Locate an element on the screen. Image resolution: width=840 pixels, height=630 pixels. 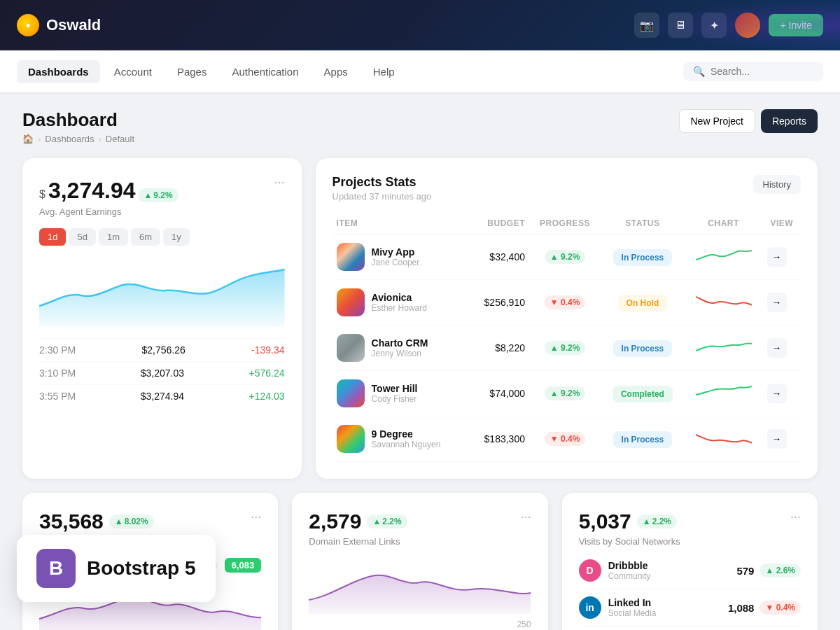
filter-6m: 6m is located at coordinates (146, 237).